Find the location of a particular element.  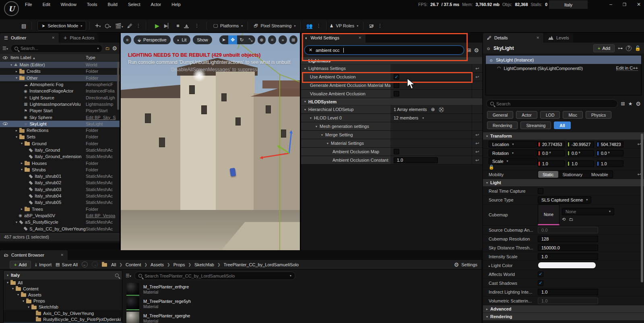

new-folder-icon: 🗀 is located at coordinates (107, 48).